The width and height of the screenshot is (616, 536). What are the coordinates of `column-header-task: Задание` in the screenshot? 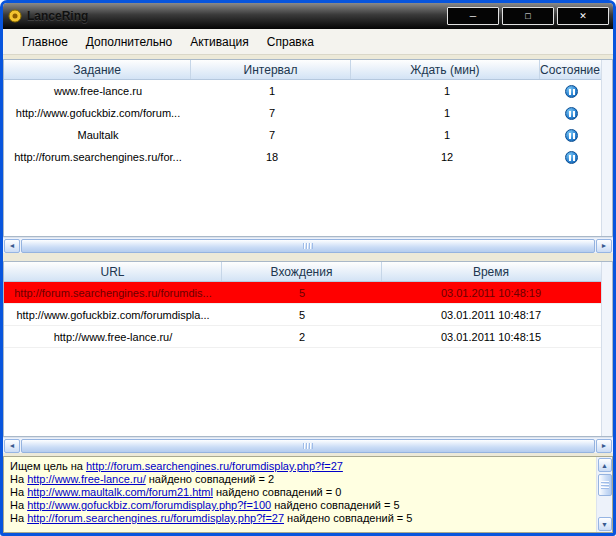 It's located at (98, 70).